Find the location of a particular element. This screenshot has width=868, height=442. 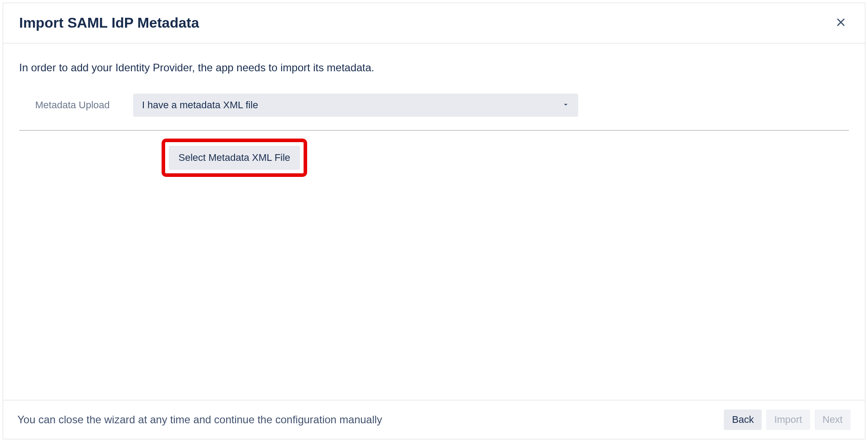

dropdown-selected-value: I have a metadata XML file is located at coordinates (200, 105).